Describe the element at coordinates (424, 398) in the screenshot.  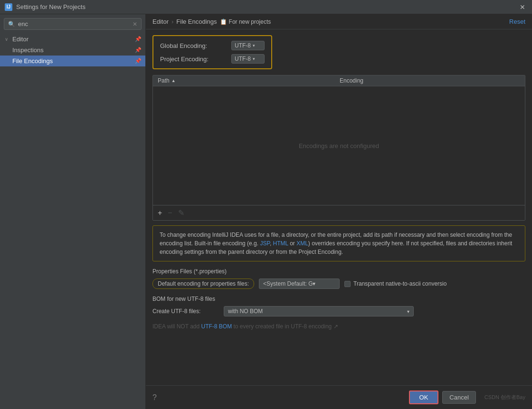
I see `ok-button: OK` at that location.